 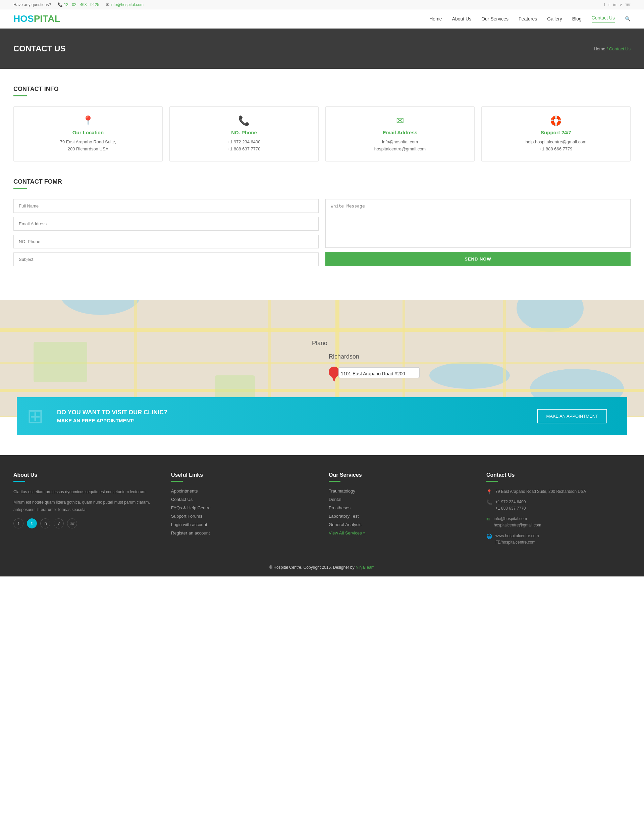 What do you see at coordinates (244, 134) in the screenshot?
I see `info-card-phone: 📞 NO. Phone +1 972 234 6400 +1 888 637 7…` at bounding box center [244, 134].